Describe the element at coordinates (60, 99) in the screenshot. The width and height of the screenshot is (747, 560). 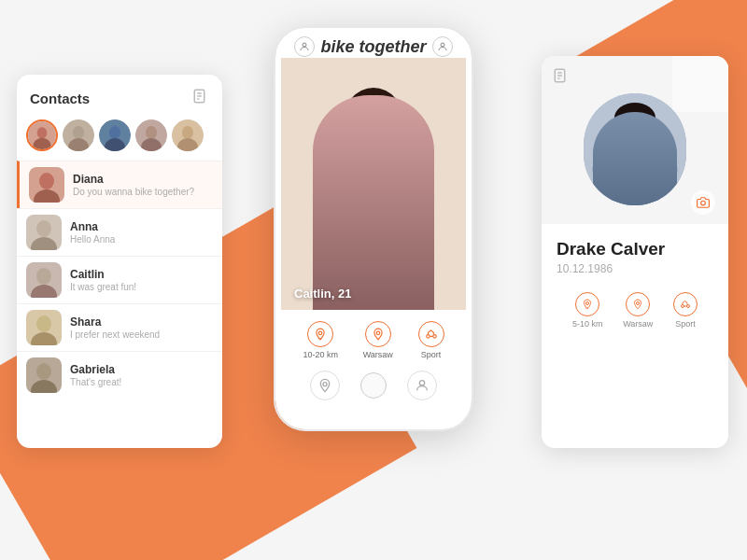
I see `contacts-title: Contacts` at that location.